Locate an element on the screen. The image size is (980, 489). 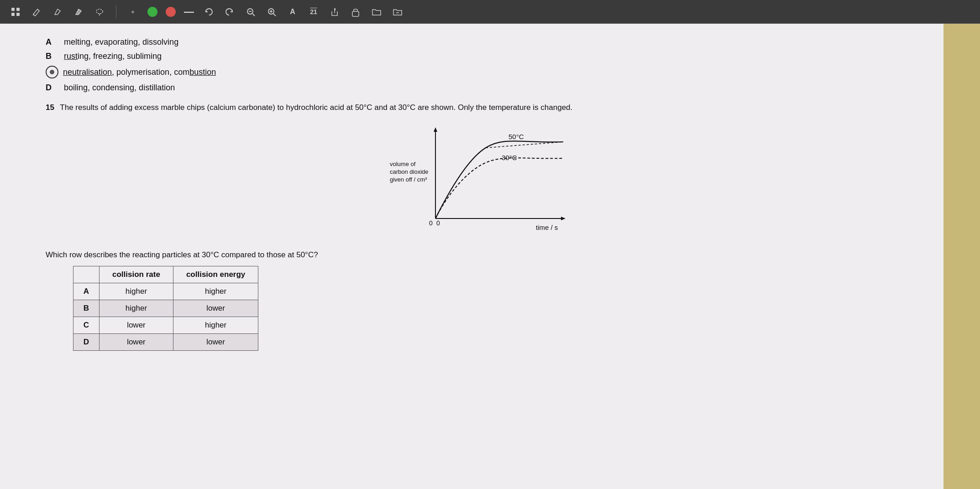
green-circle-button is located at coordinates (152, 12).